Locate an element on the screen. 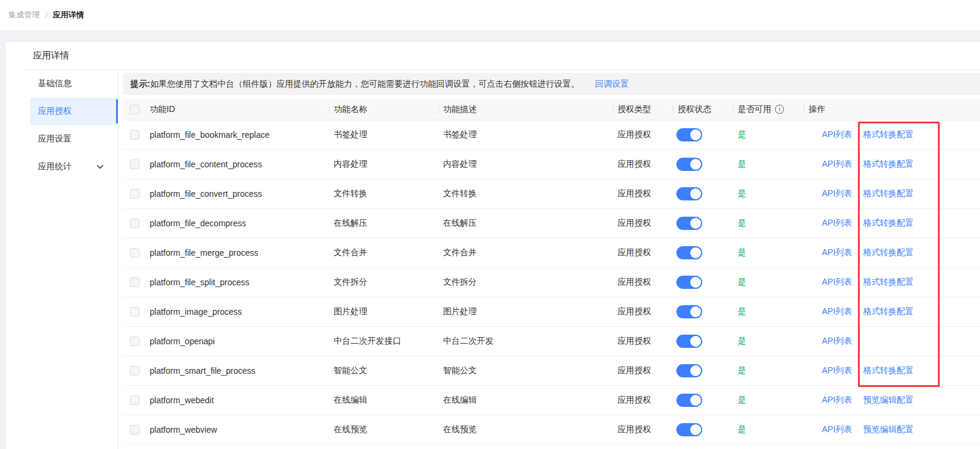 The width and height of the screenshot is (980, 449). cell-feature-id: platform_image_process is located at coordinates (239, 312).